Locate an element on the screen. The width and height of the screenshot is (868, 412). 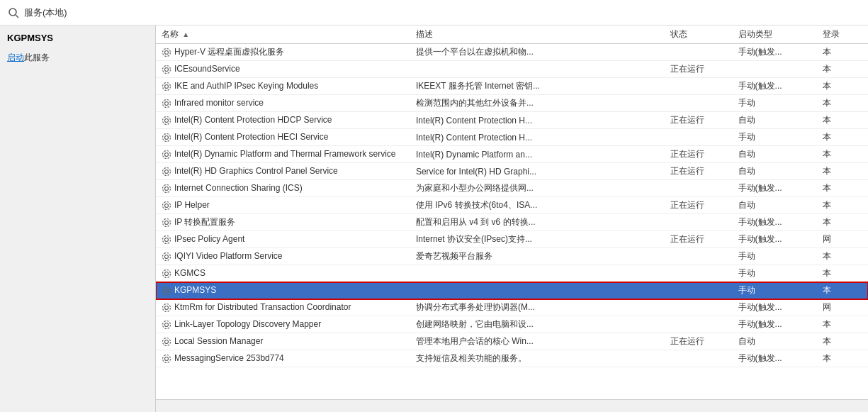
left-panel-action: 启动此服务 is located at coordinates (78, 58).